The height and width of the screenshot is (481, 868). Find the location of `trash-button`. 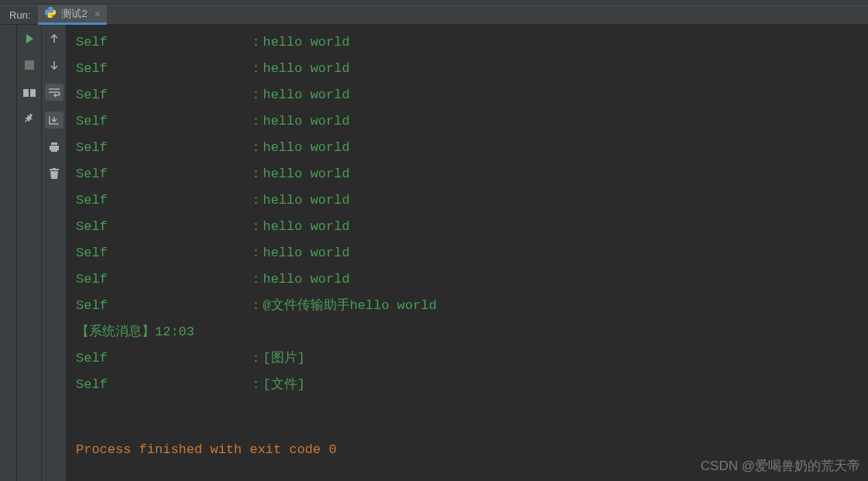

trash-button is located at coordinates (54, 174).